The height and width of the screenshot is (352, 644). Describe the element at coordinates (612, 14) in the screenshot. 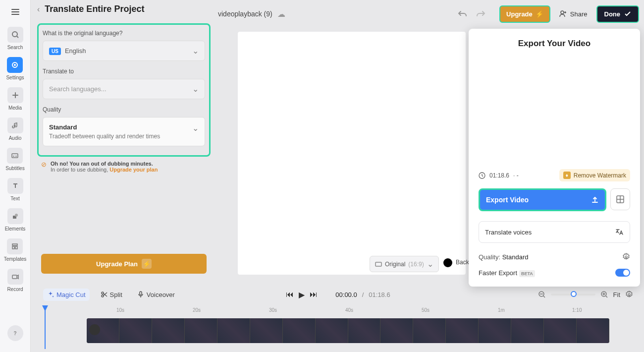

I see `done-label: Done` at that location.